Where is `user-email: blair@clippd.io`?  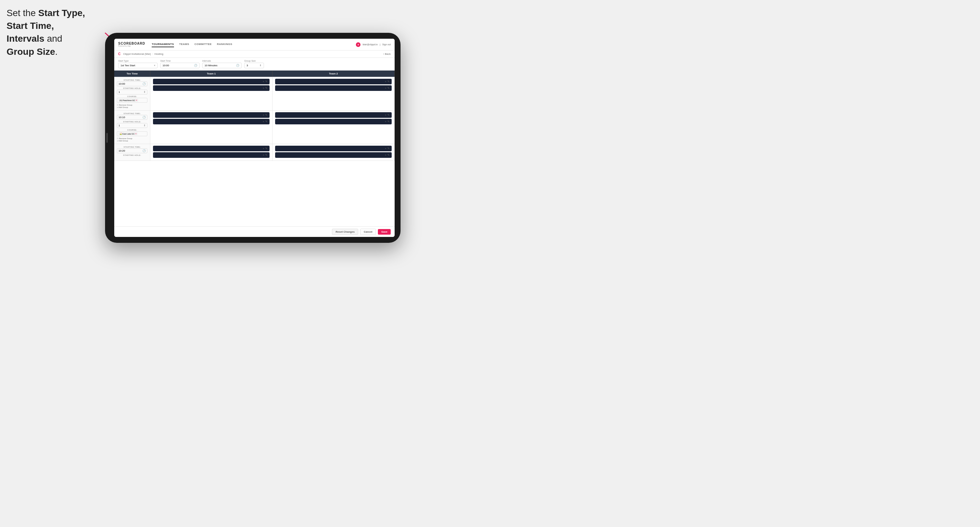 user-email: blair@clippd.io is located at coordinates (370, 44).